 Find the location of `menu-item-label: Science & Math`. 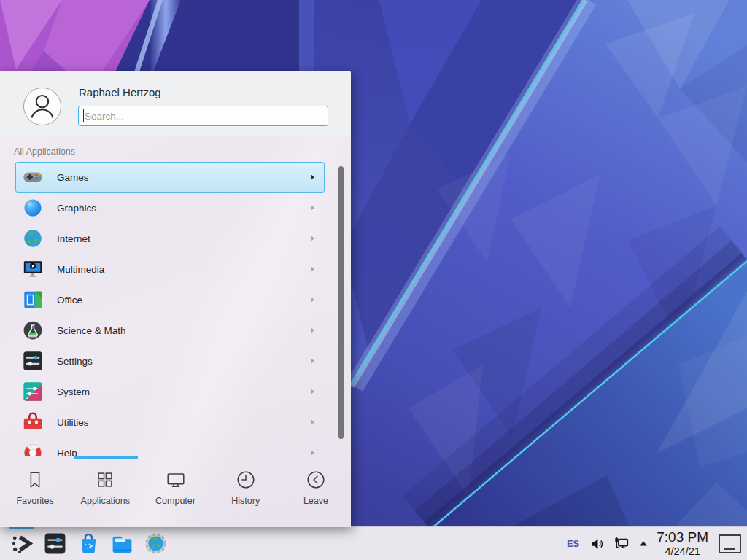

menu-item-label: Science & Math is located at coordinates (184, 331).